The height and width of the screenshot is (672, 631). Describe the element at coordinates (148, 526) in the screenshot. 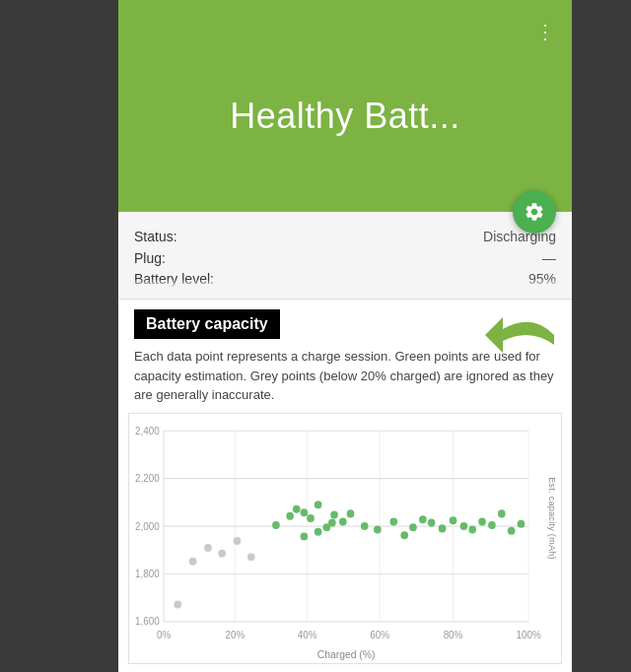

I see `svg-text: 2,000` at that location.